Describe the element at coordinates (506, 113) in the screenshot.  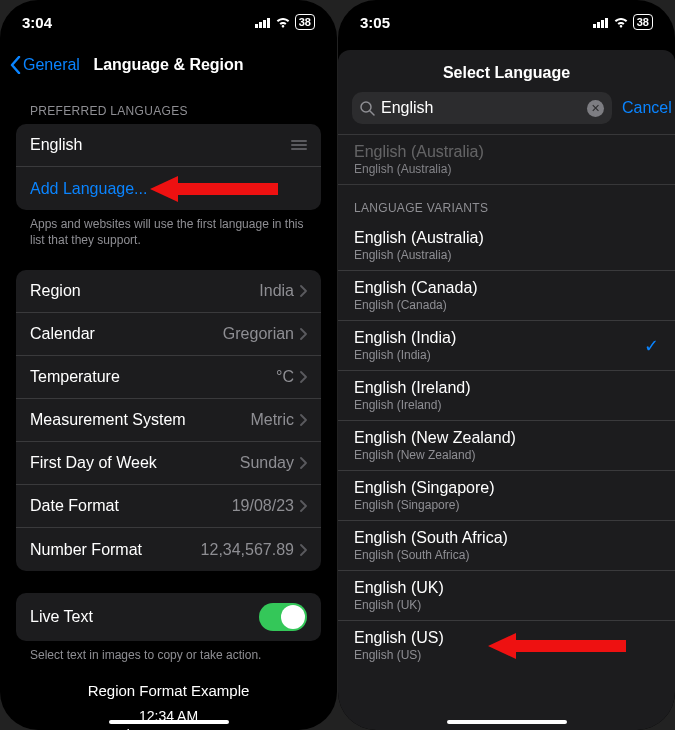
I see `search-row: ✕ Cancel` at that location.